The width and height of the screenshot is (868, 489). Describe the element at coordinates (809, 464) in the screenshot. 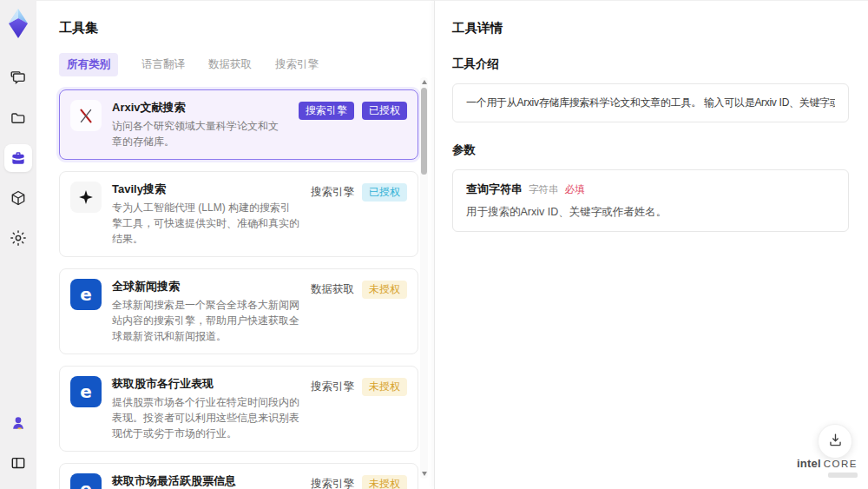

I see `intel-wordmark: intel` at that location.